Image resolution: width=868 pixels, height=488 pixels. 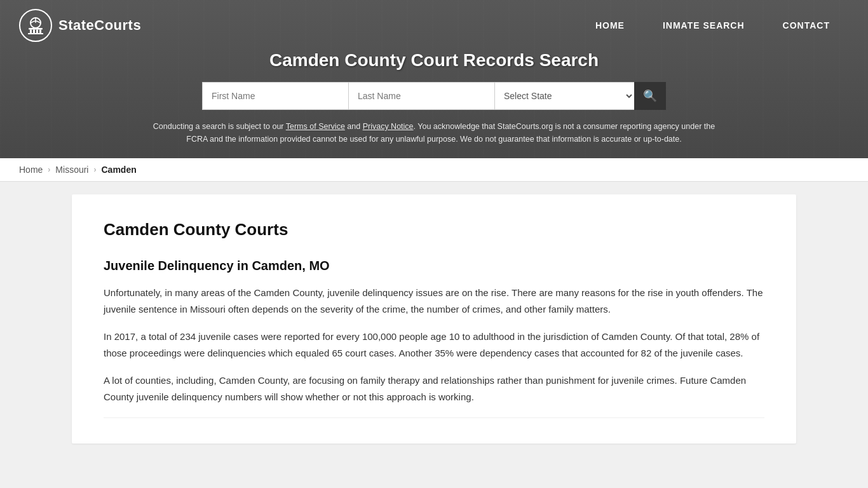 I want to click on breadcrumb-missouri: Missouri, so click(x=72, y=170).